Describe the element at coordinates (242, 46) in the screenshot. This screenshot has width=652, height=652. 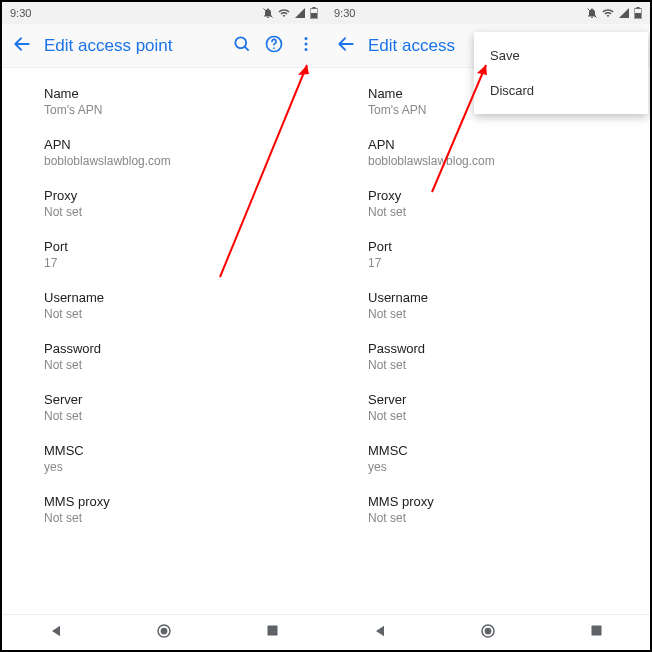
I see `search-button` at that location.